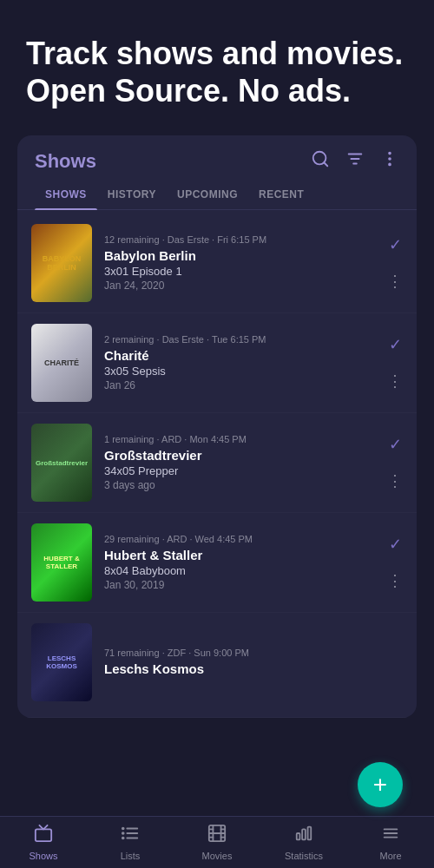  What do you see at coordinates (217, 856) in the screenshot?
I see `nav-label-movies: Movies` at bounding box center [217, 856].